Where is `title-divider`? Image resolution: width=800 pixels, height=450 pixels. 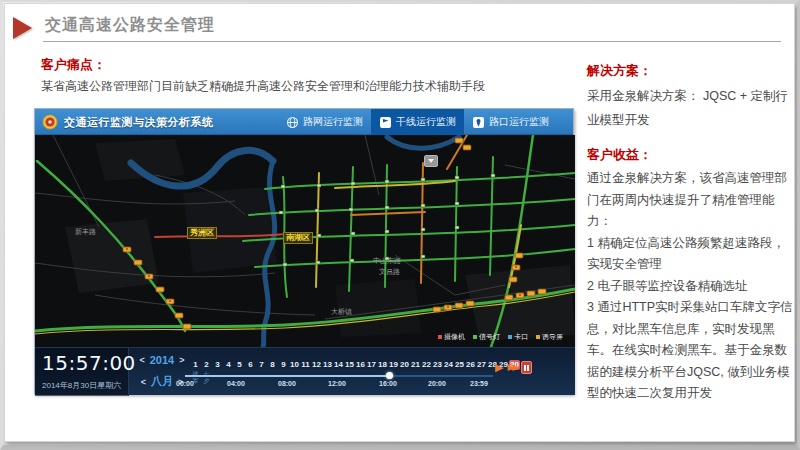 title-divider is located at coordinates (412, 42).